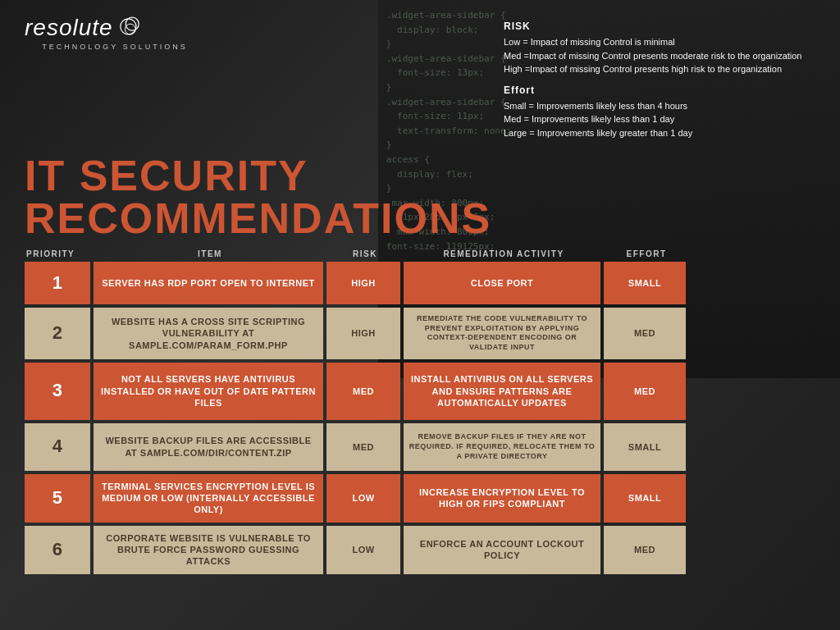  Describe the element at coordinates (660, 56) in the screenshot. I see `risk-legend-line2: Med =Impact of missing Control presents …` at that location.